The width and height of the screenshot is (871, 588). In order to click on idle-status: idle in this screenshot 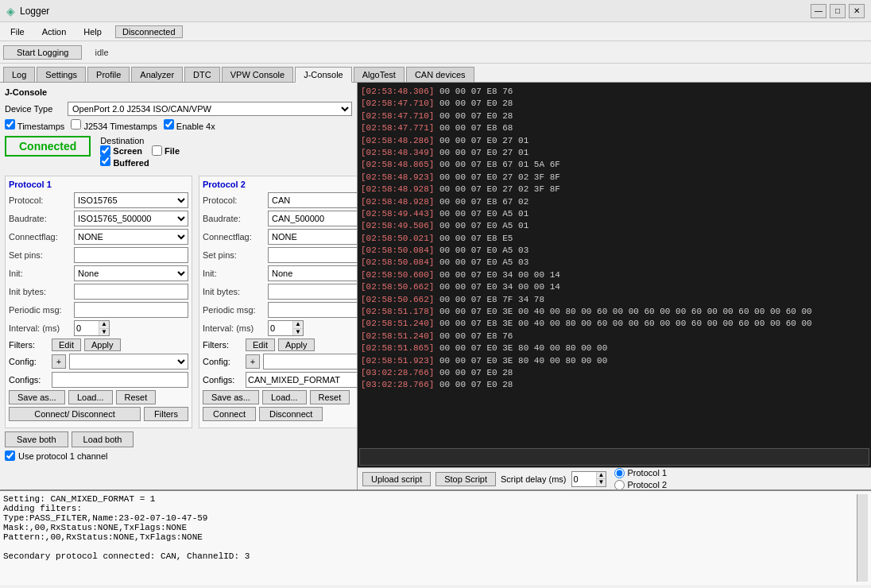, I will do `click(102, 52)`.